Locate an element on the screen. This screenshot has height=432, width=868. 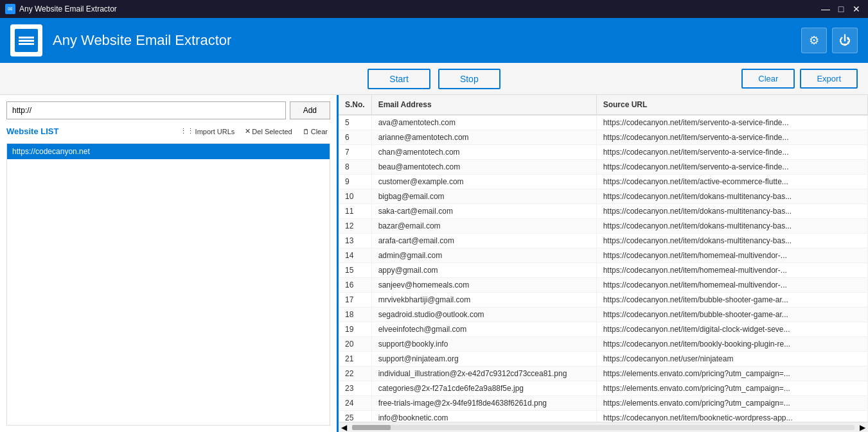
cell-email: segadroid.studio@outlook.com is located at coordinates (484, 315).